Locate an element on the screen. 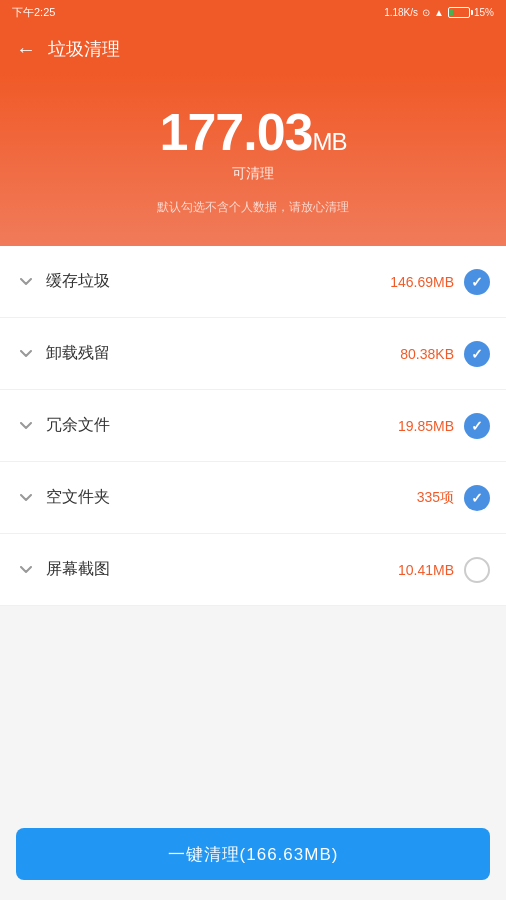  item-size-empty-folder: 335项 is located at coordinates (436, 498).